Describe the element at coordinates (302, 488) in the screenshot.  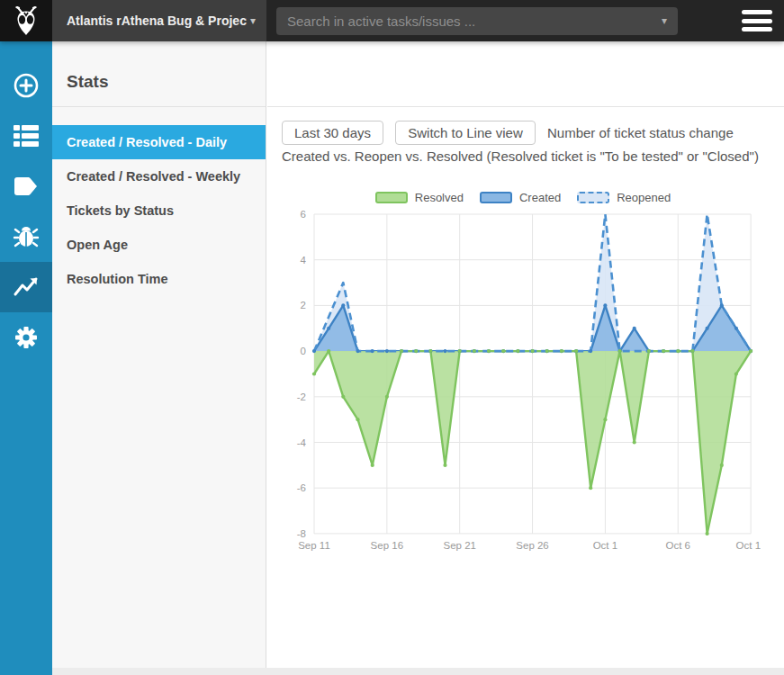
I see `y-tick-label: -6` at that location.